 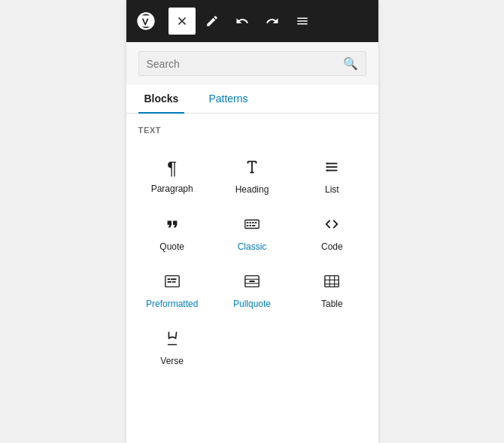 What do you see at coordinates (172, 247) in the screenshot?
I see `block-quote-label: Quote` at bounding box center [172, 247].